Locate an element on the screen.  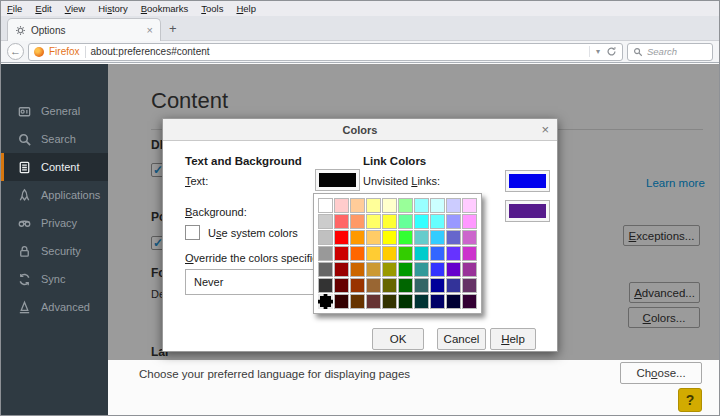
unvisited-color-swatch-button is located at coordinates (528, 181).